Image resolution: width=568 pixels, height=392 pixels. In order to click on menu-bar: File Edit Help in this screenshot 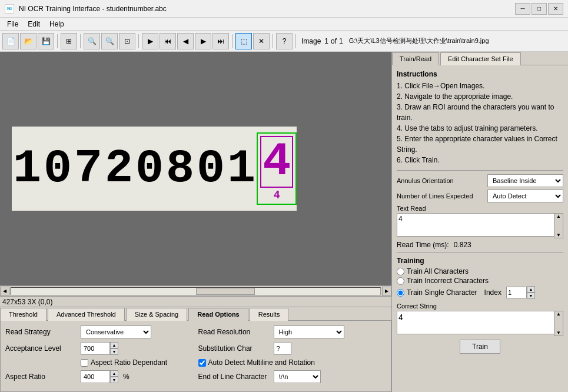, I will do `click(284, 24)`.